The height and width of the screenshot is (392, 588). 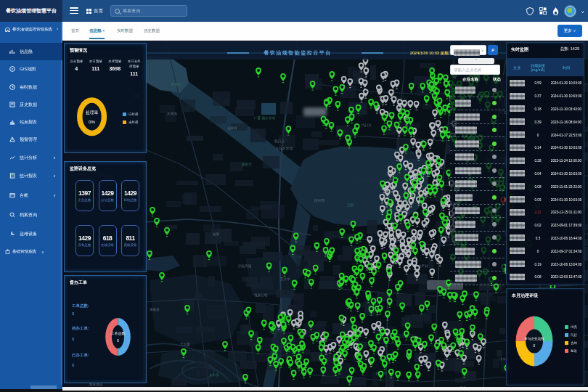 What do you see at coordinates (264, 118) in the screenshot?
I see `svg-text: 广厦 丽水金城` at bounding box center [264, 118].